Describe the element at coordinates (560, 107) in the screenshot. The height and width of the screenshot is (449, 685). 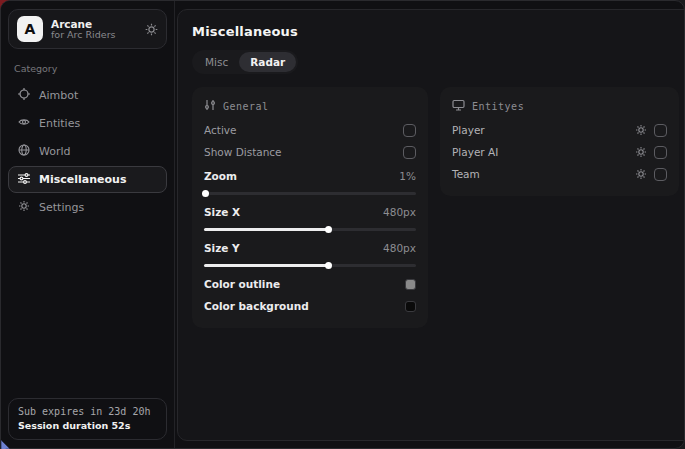
I see `entities-card-header: Entityes` at that location.